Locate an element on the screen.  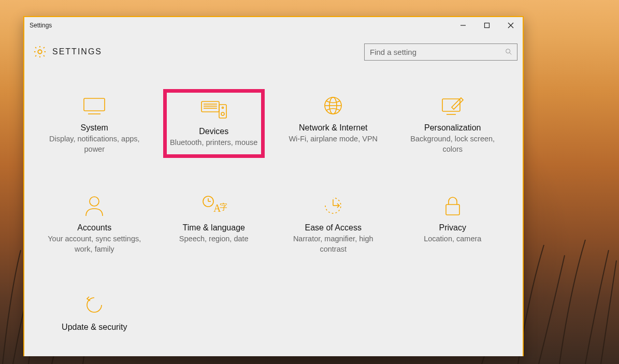
tile-personalization: Personalization Background, lock screen,… is located at coordinates (453, 123).